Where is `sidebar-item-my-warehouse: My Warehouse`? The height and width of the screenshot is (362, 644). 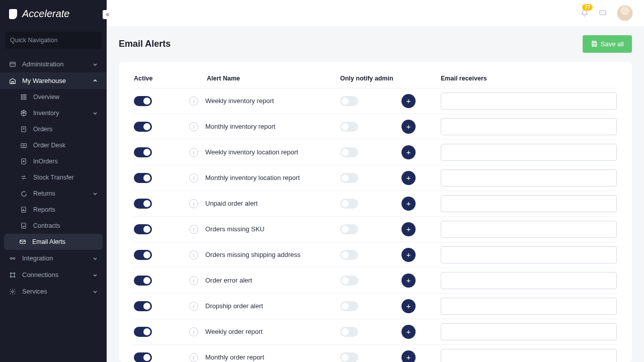 sidebar-item-my-warehouse: My Warehouse is located at coordinates (53, 80).